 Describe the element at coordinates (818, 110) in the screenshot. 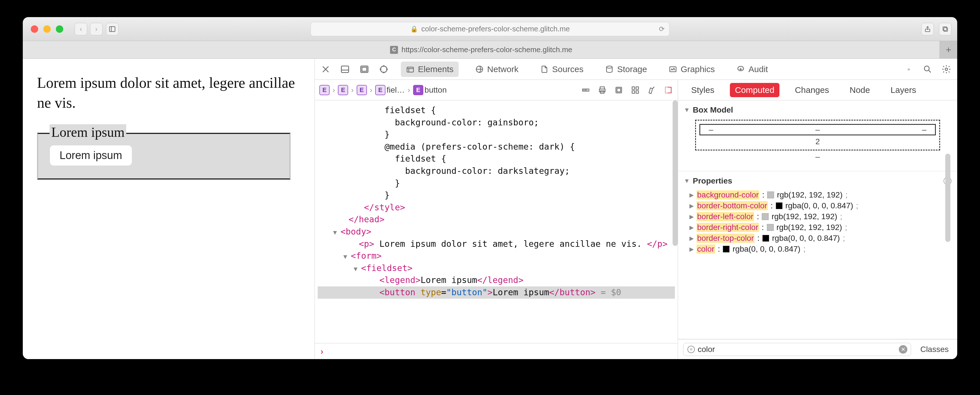

I see `box-model-header: ▼ Box Model` at that location.